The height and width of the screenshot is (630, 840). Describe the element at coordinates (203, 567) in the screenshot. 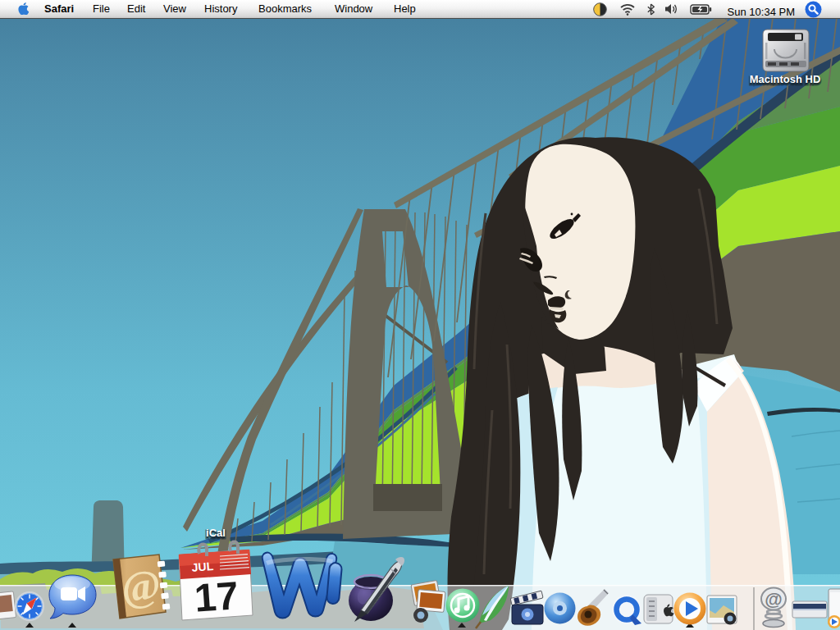

I see `svg-text: JUL` at that location.